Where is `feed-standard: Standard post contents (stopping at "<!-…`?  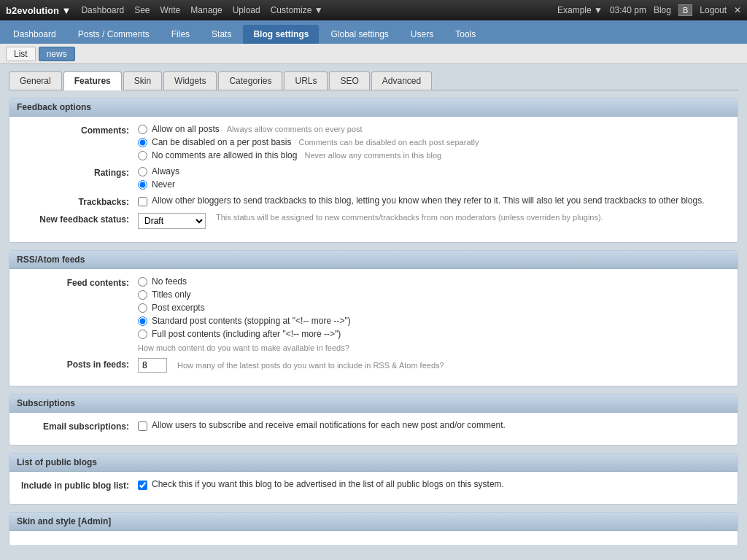 feed-standard: Standard post contents (stopping at "<!-… is located at coordinates (432, 321).